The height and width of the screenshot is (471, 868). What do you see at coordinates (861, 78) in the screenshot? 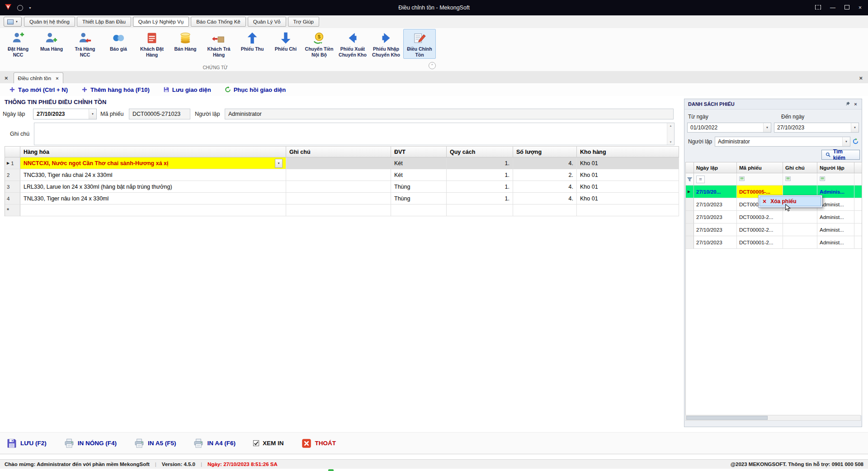
I see `close-tab-right-icon: ×` at bounding box center [861, 78].